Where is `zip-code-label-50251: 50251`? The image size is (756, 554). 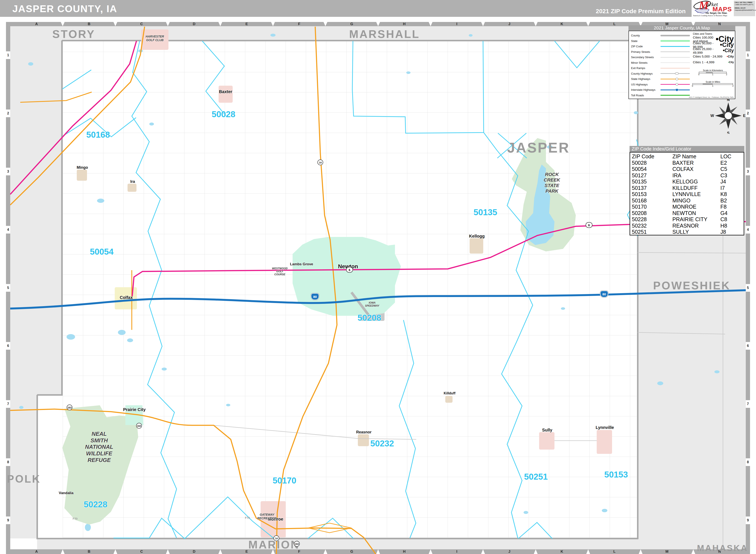 zip-code-label-50251: 50251 is located at coordinates (536, 477).